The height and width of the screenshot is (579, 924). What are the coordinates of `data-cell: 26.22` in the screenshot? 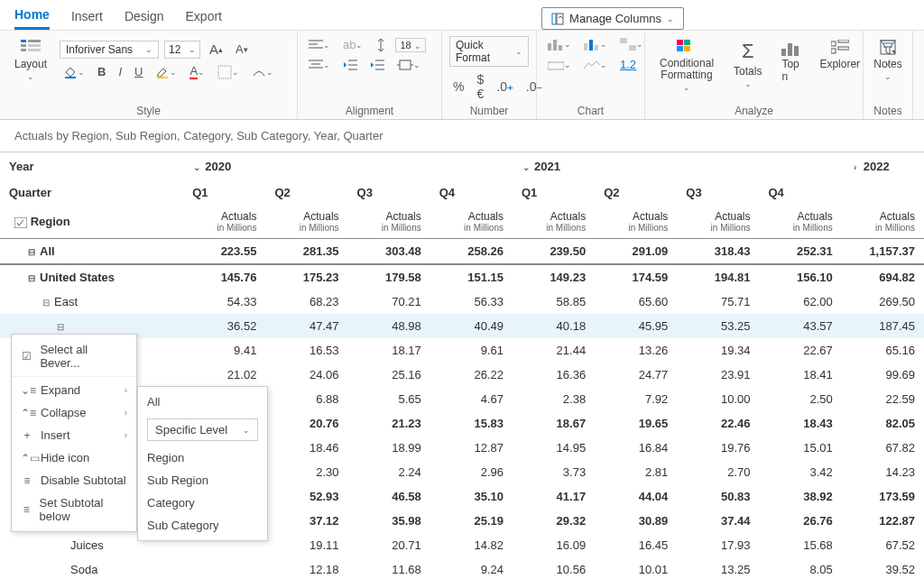 It's located at (471, 375).